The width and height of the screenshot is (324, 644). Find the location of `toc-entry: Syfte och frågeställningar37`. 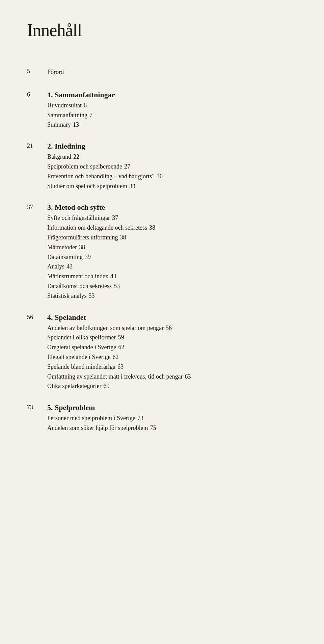

toc-entry: Syfte och frågeställningar37 is located at coordinates (172, 218).